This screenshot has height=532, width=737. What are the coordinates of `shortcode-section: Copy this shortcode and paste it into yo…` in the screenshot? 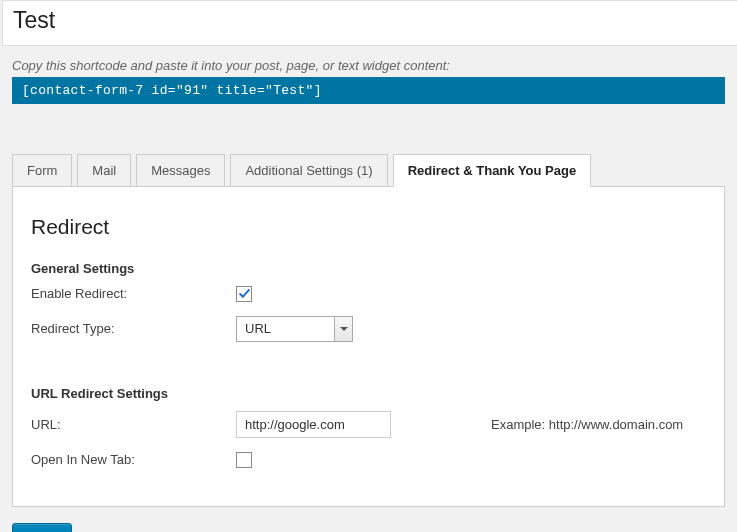 It's located at (368, 81).